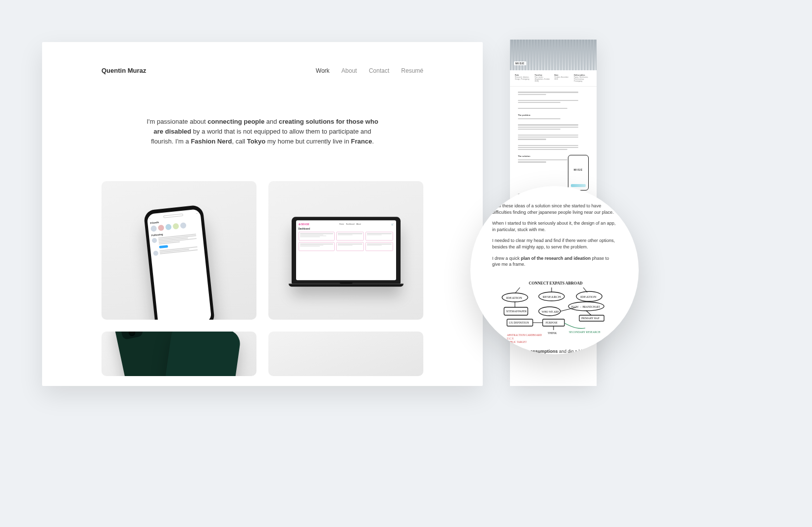  Describe the element at coordinates (583, 79) in the screenshot. I see `meta-value: Figma, Wireframes, Final mockup, Prototy…` at that location.